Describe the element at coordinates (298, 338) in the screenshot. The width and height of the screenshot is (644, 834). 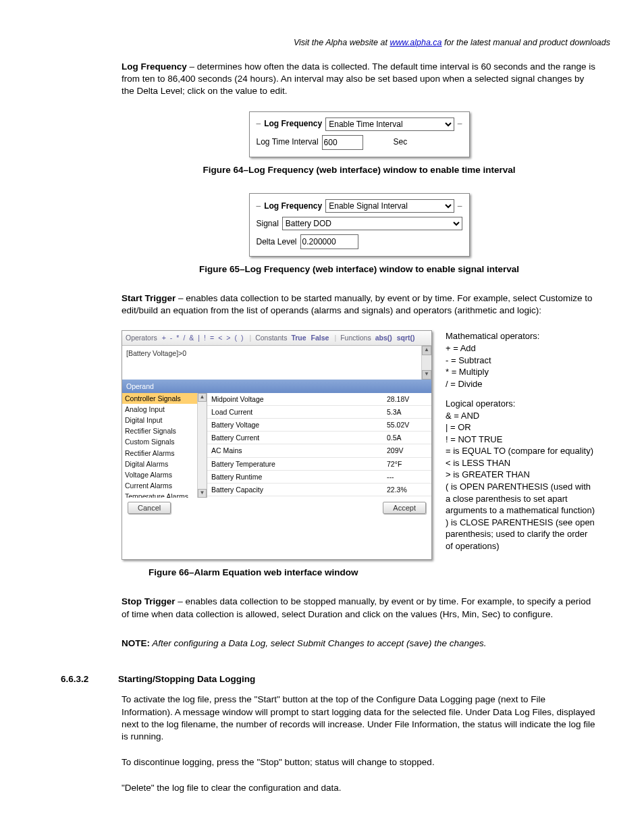
I see `constant-button: True` at that location.